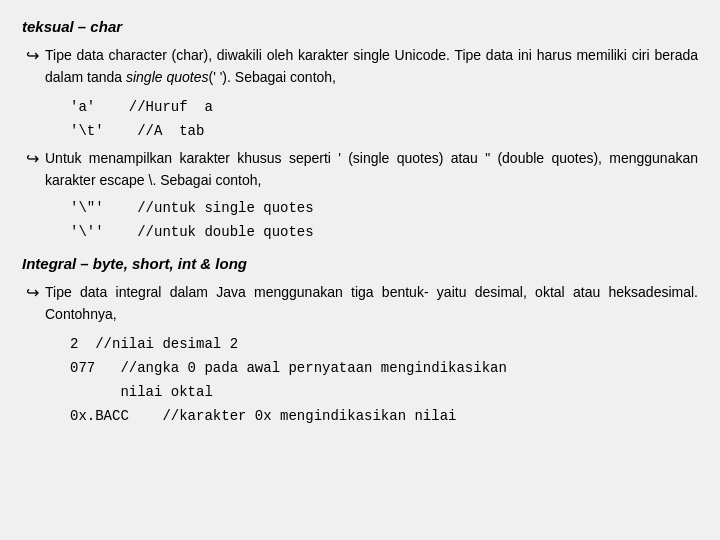  I want to click on code-line-3a: 2 //nilai desimal 2, so click(384, 345).